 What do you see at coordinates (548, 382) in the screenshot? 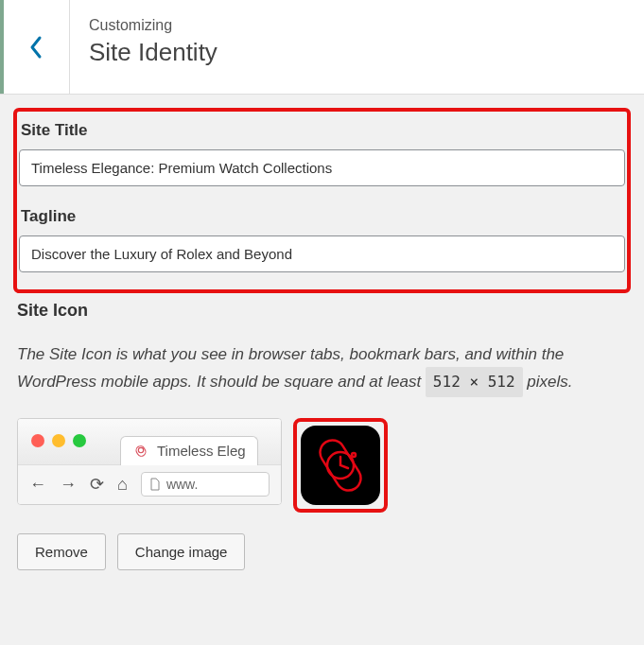
I see `desc-text-b: pixels.` at bounding box center [548, 382].